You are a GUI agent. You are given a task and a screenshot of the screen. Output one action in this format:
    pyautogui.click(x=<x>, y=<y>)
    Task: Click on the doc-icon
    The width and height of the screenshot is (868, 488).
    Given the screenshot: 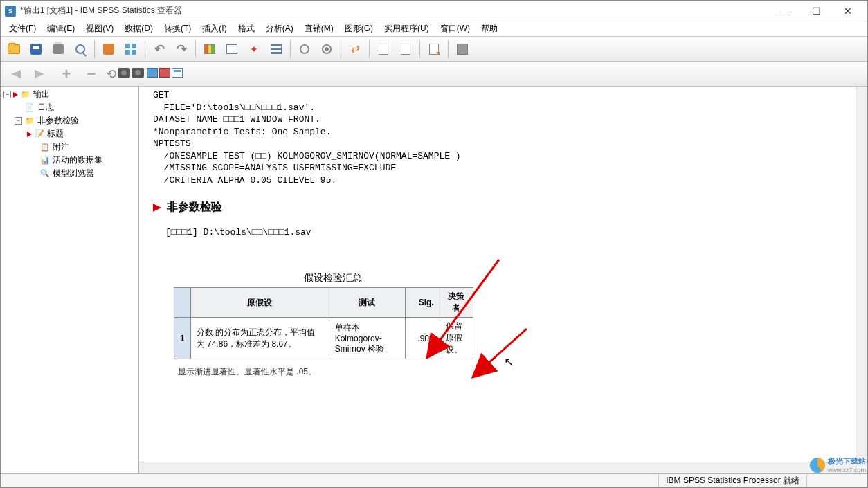 What is the action you would take?
    pyautogui.click(x=406, y=49)
    